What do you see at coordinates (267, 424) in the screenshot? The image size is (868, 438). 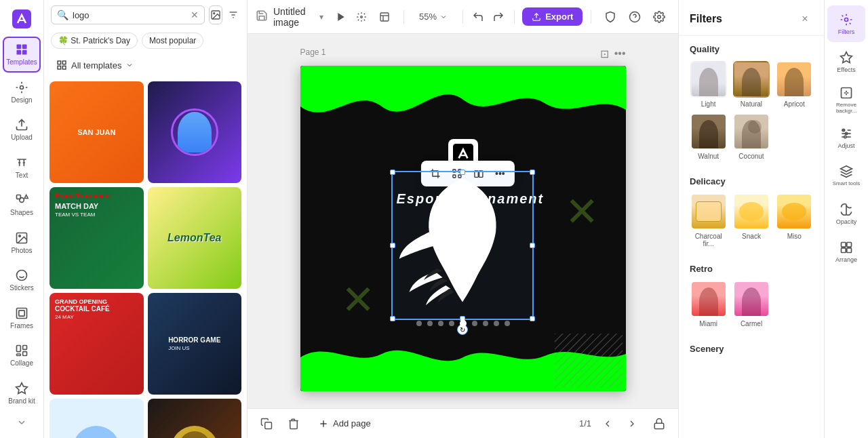 I see `copy-page-btn` at bounding box center [267, 424].